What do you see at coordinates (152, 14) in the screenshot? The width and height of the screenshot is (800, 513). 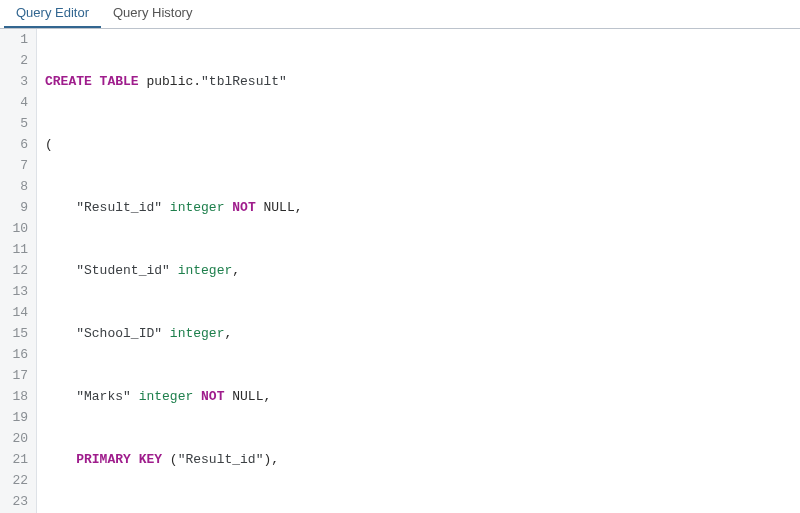 I see `tab-query-history: Query History` at bounding box center [152, 14].